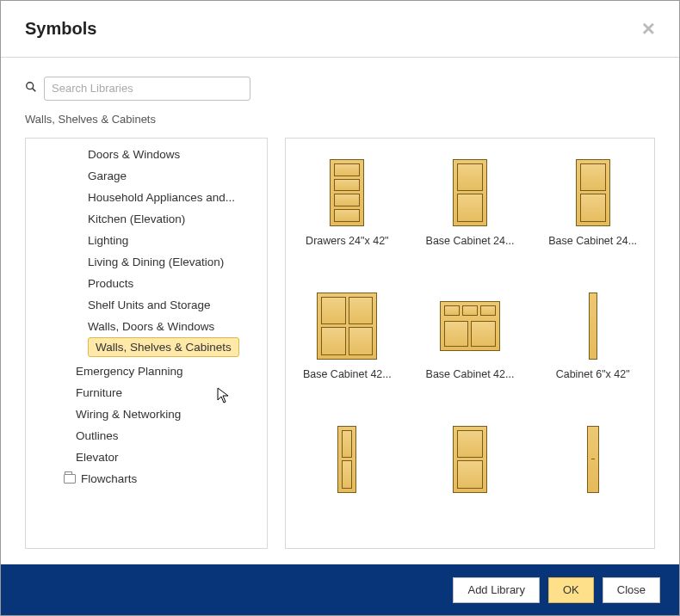 The height and width of the screenshot is (616, 680). I want to click on tree-item: Garage, so click(146, 176).